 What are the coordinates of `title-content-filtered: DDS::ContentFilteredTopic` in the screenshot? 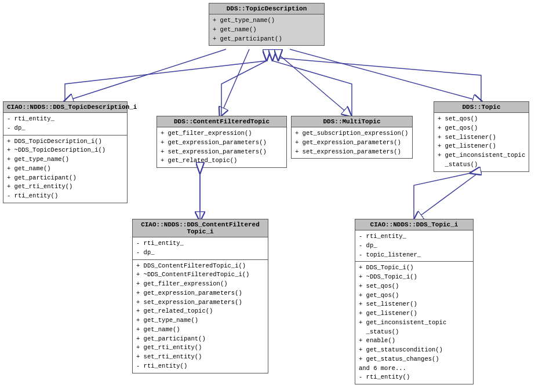 It's located at (221, 122).